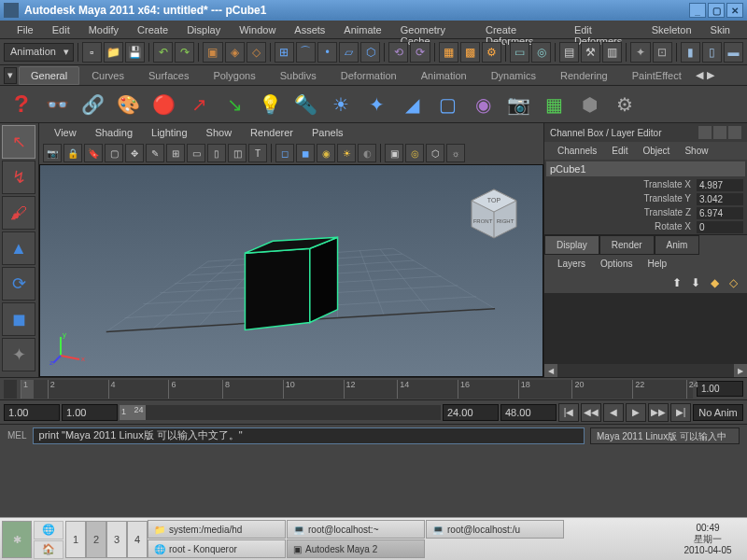  What do you see at coordinates (21, 105) in the screenshot?
I see `shelf-help-icon: ?` at bounding box center [21, 105].